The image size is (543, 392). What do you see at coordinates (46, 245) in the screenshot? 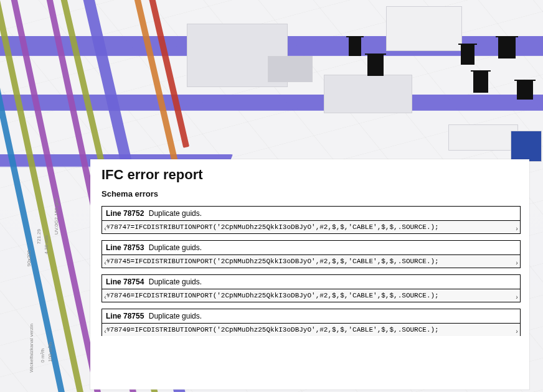
I see `bg-label-c: 4.38 m/s` at bounding box center [46, 245].